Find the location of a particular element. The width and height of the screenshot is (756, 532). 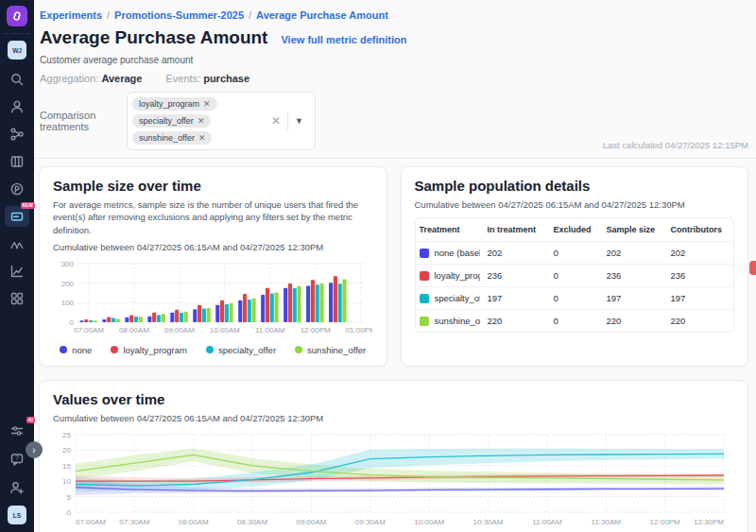

cell-excluded: 0 is located at coordinates (576, 298).